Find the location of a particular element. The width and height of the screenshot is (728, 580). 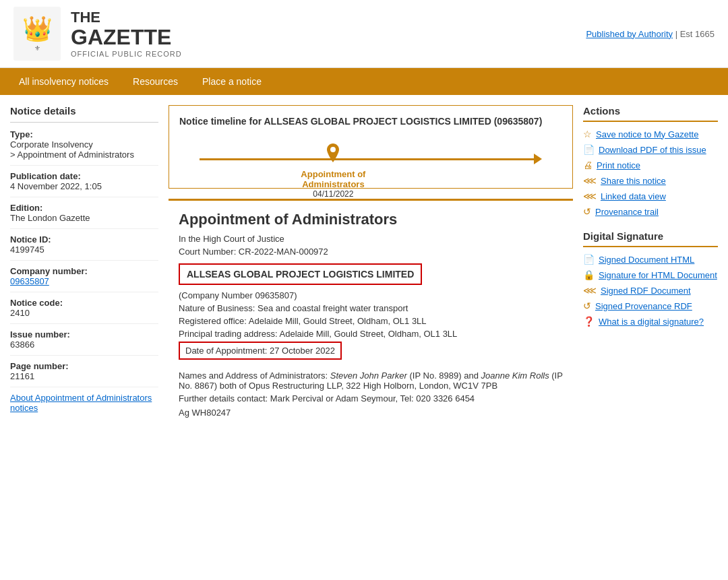

est-text: | Est 1665 is located at coordinates (695, 34).